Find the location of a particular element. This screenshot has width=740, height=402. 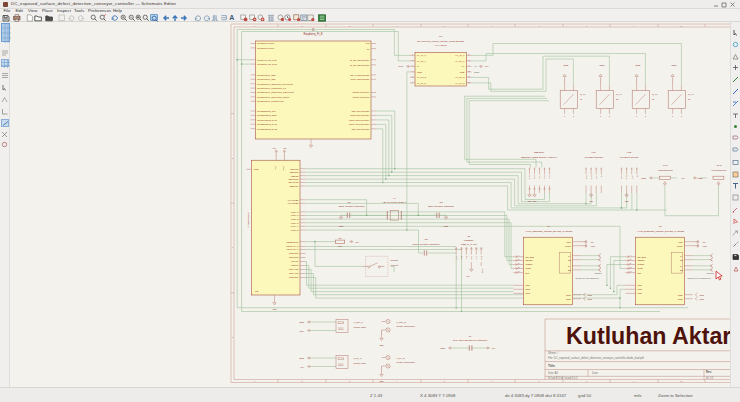

svg-text: J6 is located at coordinates (654, 99).